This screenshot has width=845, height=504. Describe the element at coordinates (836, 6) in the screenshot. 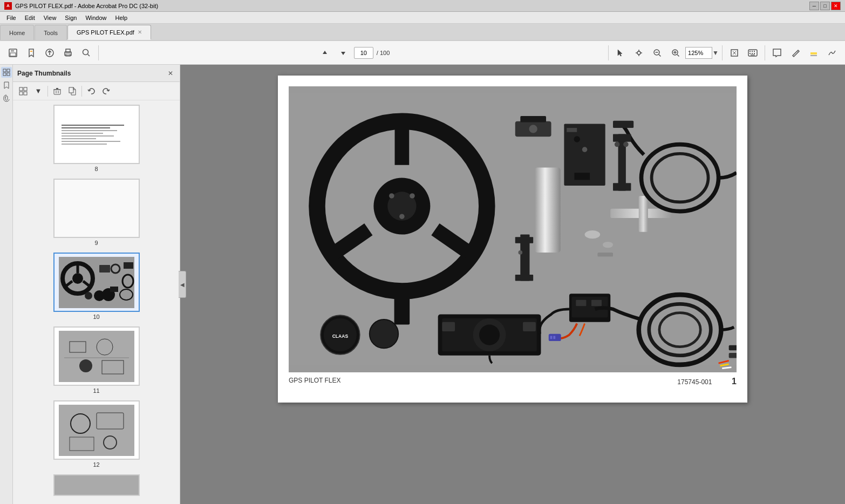

I see `close-button: ✕` at that location.